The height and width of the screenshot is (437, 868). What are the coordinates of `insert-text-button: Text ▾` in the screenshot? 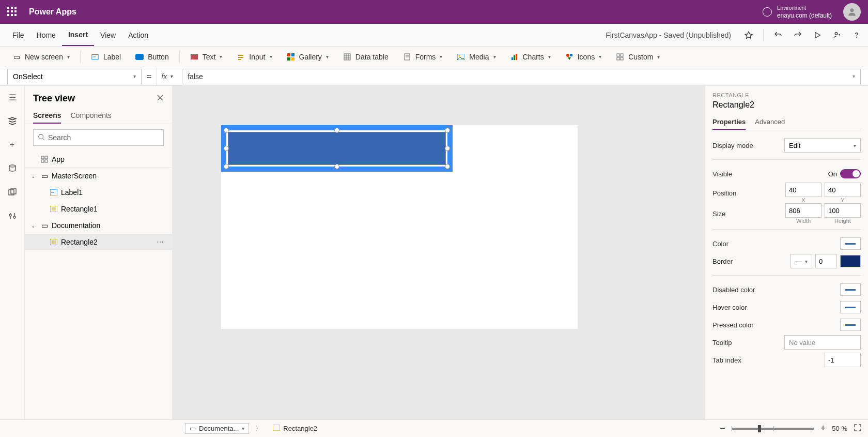 It's located at (207, 57).